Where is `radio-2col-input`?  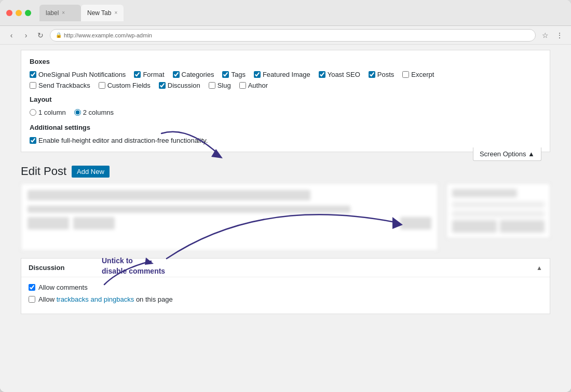 radio-2col-input is located at coordinates (78, 112).